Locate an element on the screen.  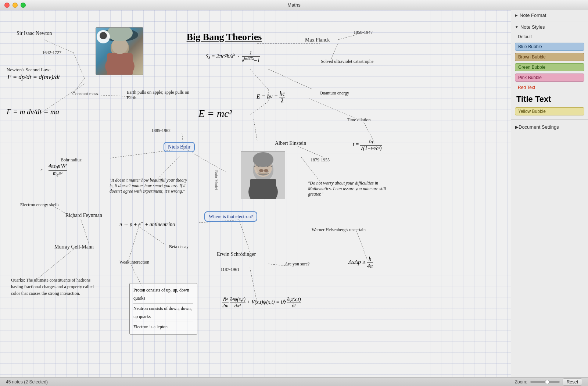
node-gell-mann: Murray Gell-Mann is located at coordinates (74, 247).